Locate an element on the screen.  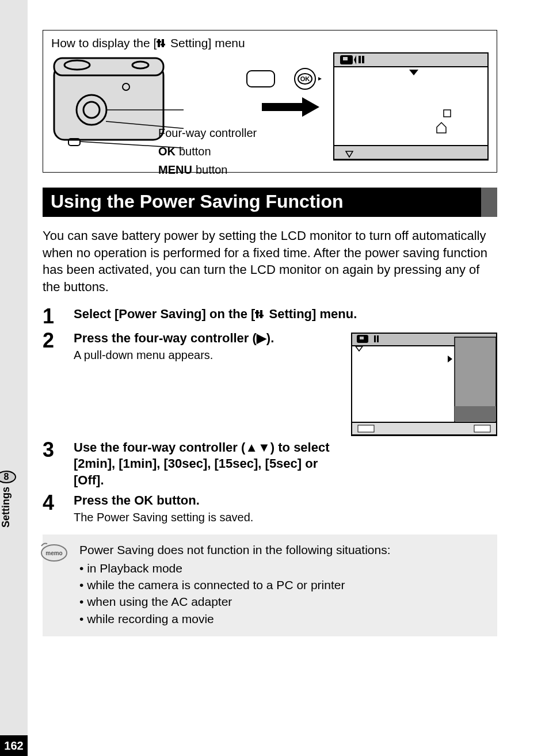
callout-controller-text: Four-way controller is located at coordinates (207, 133).